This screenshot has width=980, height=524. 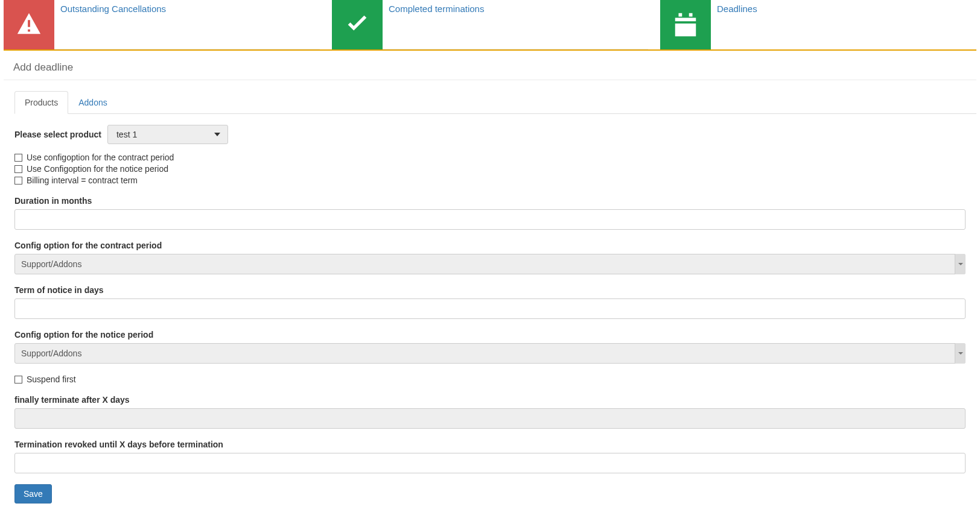 I want to click on duration-input, so click(x=490, y=219).